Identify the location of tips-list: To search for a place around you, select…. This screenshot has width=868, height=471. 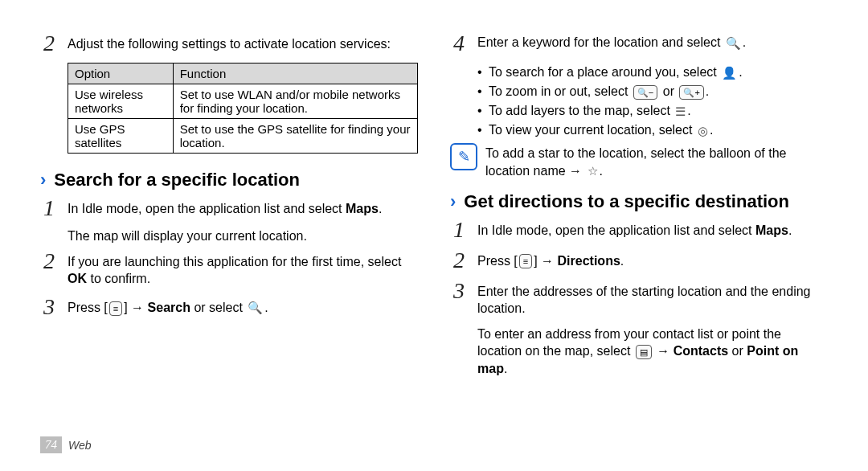
(653, 101).